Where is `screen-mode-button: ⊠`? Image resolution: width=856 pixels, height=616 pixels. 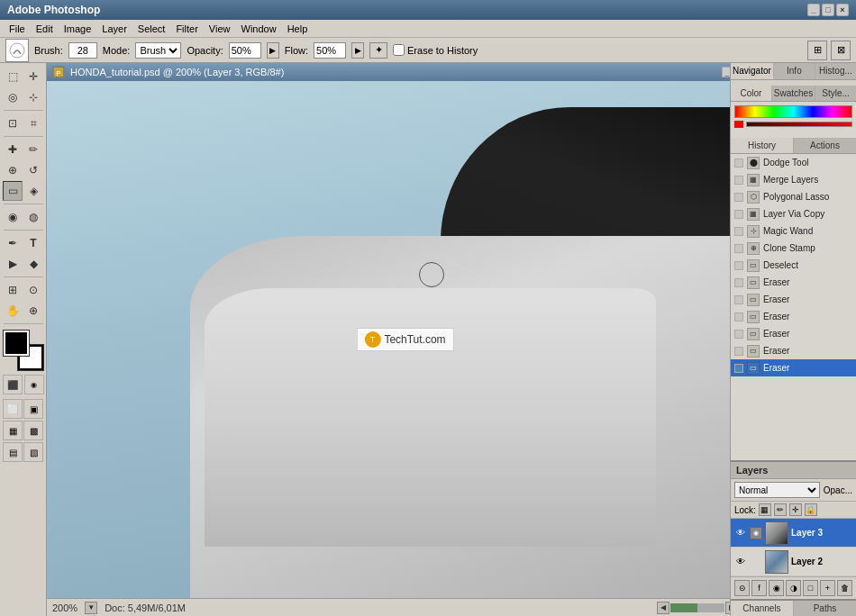
screen-mode-button: ⊠ is located at coordinates (841, 50).